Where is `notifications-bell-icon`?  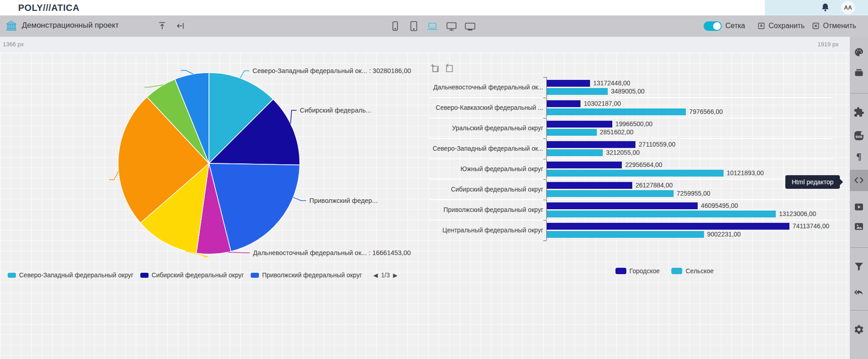
notifications-bell-icon is located at coordinates (825, 8).